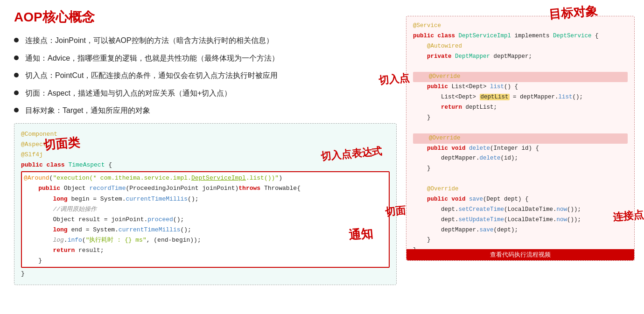 The image size is (644, 314). What do you see at coordinates (205, 261) in the screenshot?
I see `code-close1: }` at bounding box center [205, 261].